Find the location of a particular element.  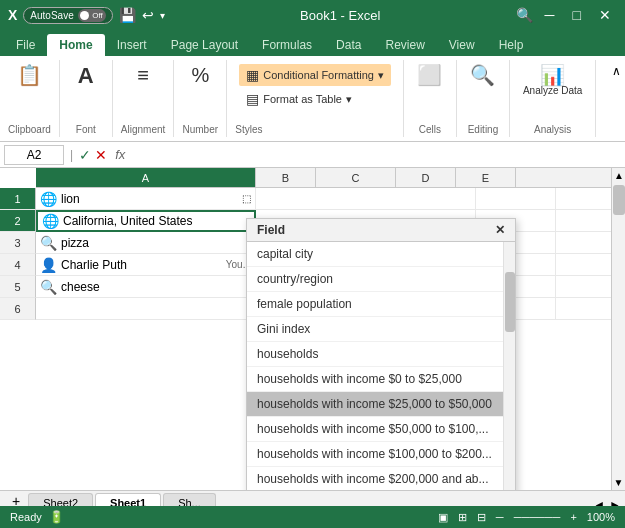

dropdown-item-households-200k-plus: households with income $200,000 and ab..… is located at coordinates (381, 478).